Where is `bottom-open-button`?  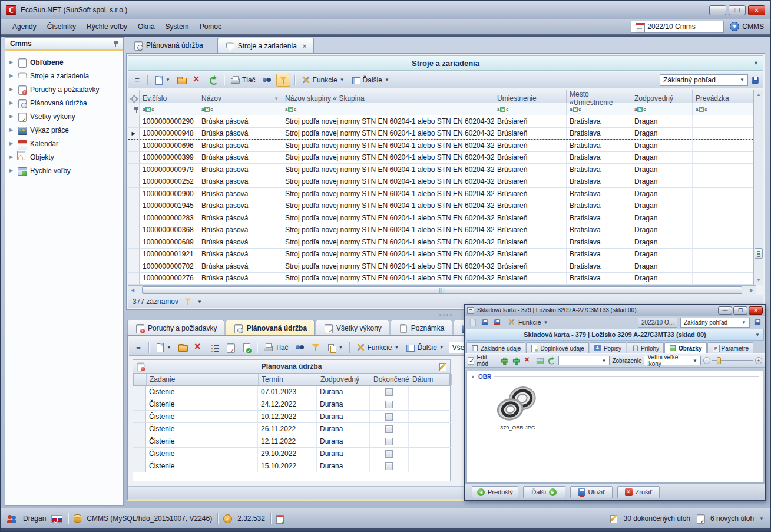 bottom-open-button is located at coordinates (183, 348).